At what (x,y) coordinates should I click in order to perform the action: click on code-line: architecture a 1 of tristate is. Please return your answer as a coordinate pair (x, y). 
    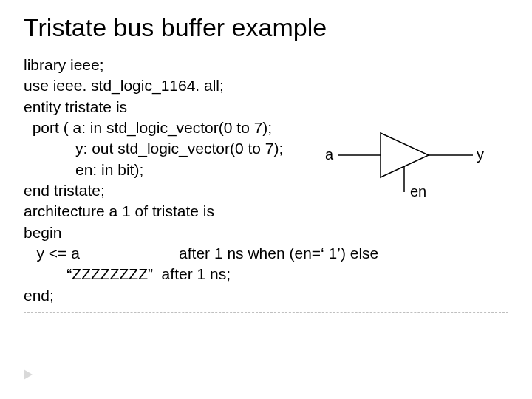
    Looking at the image, I should click on (119, 211).